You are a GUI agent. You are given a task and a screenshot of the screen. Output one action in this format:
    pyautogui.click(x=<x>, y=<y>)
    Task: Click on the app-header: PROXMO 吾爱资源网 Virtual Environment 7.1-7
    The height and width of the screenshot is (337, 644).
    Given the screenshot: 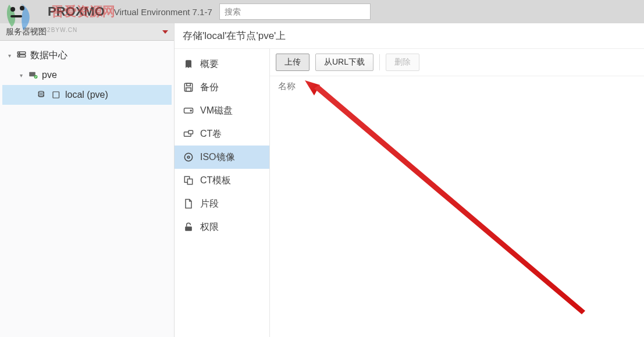 What is the action you would take?
    pyautogui.click(x=322, y=12)
    